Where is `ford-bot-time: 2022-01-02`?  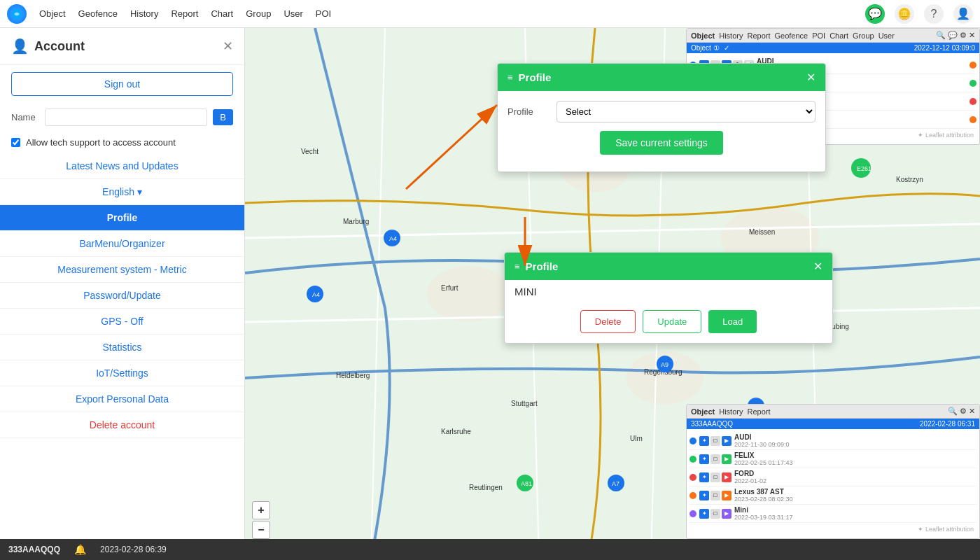
ford-bot-time: 2022-01-02 is located at coordinates (855, 481).